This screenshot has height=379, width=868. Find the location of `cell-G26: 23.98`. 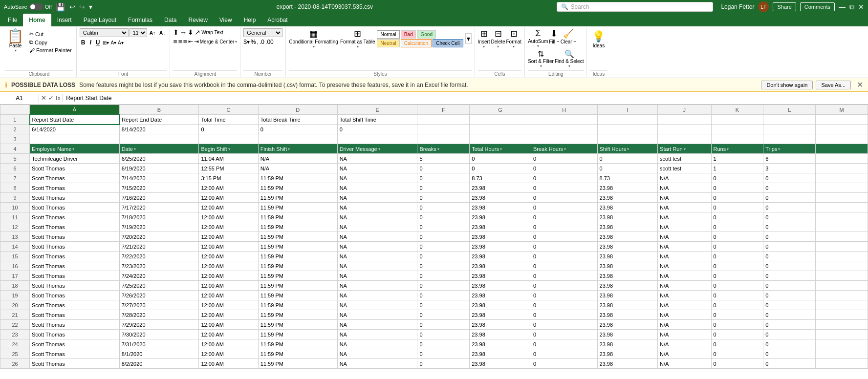

cell-G26: 23.98 is located at coordinates (500, 364).